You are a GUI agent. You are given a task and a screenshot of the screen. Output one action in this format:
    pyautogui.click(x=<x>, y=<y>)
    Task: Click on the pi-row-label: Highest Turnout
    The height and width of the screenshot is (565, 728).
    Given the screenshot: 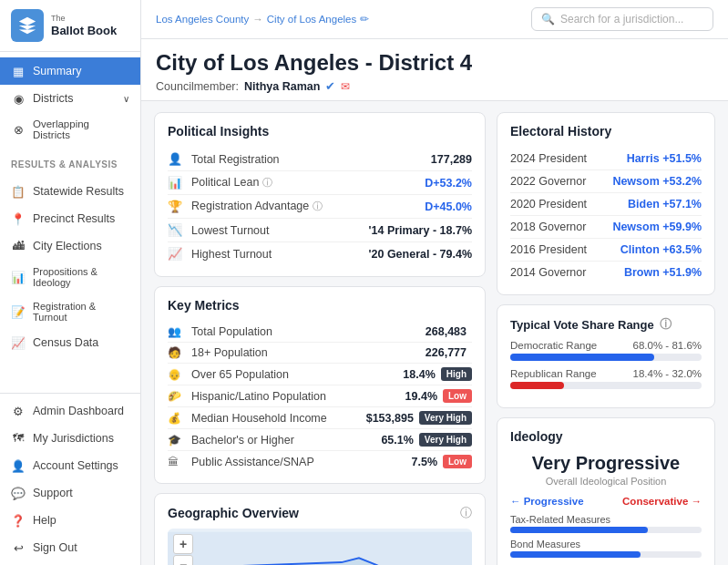 What is the action you would take?
    pyautogui.click(x=281, y=254)
    